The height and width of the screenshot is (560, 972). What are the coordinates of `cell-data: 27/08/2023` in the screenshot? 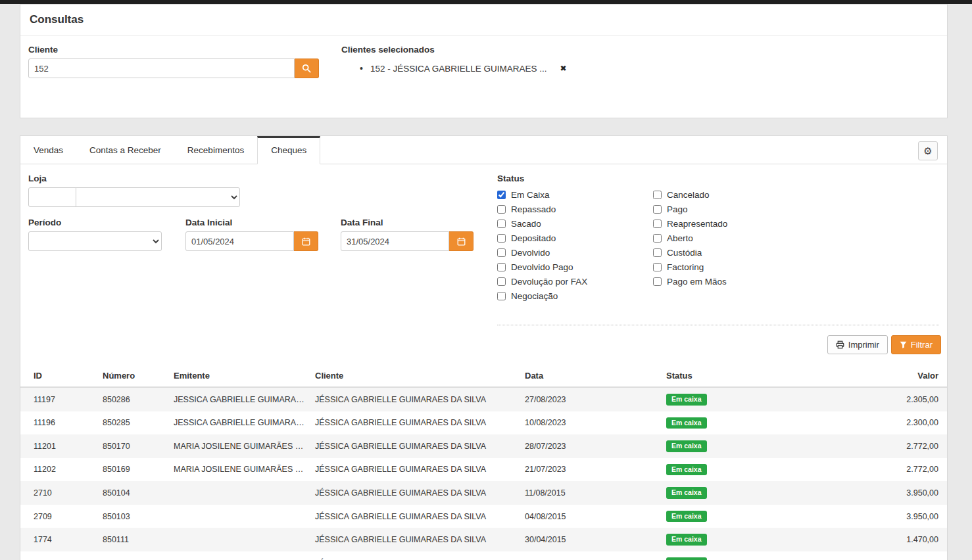 It's located at (591, 400).